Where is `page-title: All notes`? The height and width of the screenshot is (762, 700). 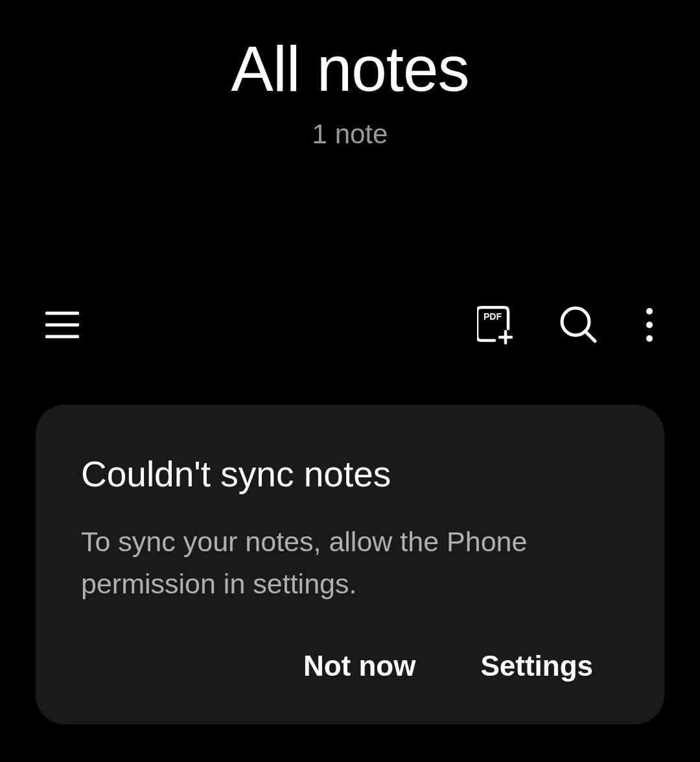
page-title: All notes is located at coordinates (350, 69).